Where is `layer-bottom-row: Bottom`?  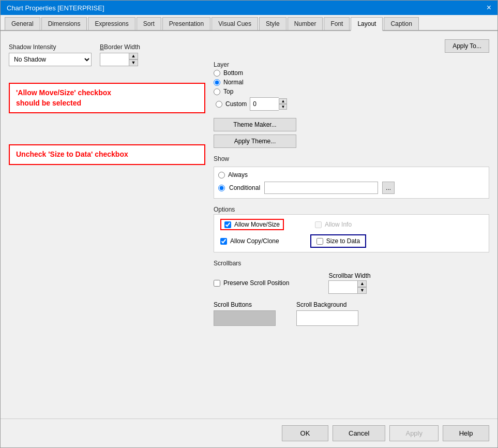 layer-bottom-row: Bottom is located at coordinates (352, 73).